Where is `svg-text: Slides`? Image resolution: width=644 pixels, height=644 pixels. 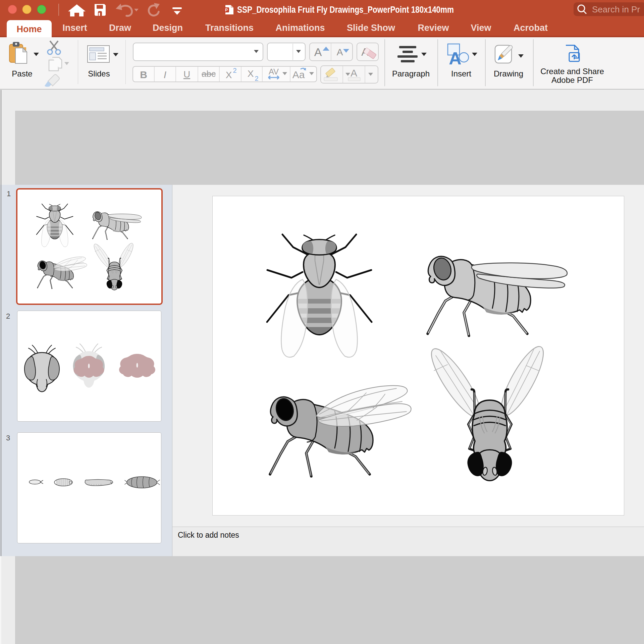
svg-text: Slides is located at coordinates (99, 74).